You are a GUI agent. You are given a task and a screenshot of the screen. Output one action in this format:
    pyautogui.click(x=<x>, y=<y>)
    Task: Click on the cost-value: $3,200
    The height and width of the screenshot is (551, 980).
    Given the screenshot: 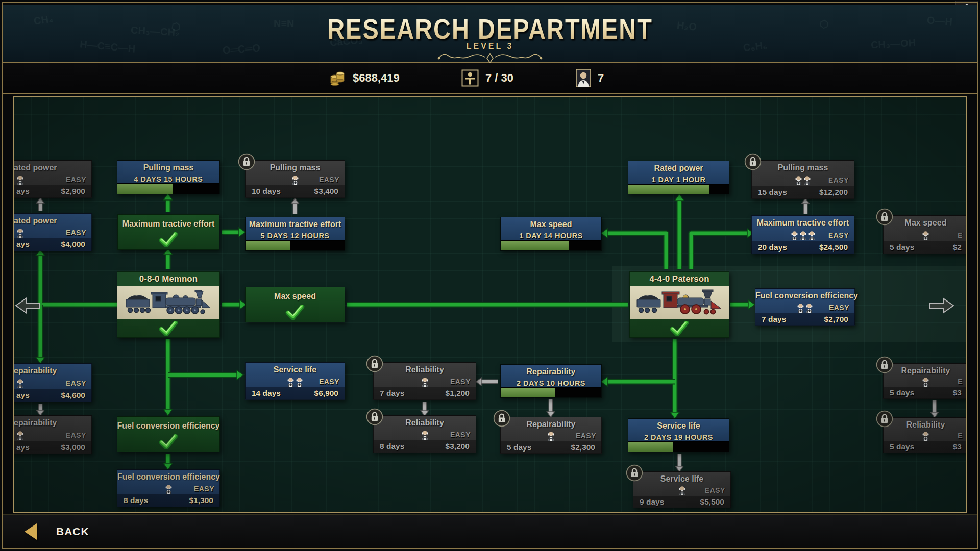 What is the action you would take?
    pyautogui.click(x=457, y=446)
    